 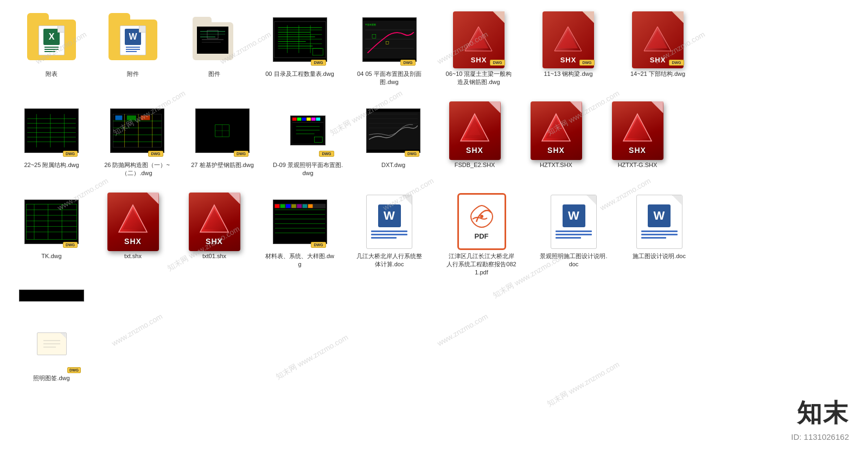 I want to click on file-item-dwg-0610: SHX DWG 06~10 混凝土主梁一般构造及钢筋图.dwg, so click(x=478, y=50).